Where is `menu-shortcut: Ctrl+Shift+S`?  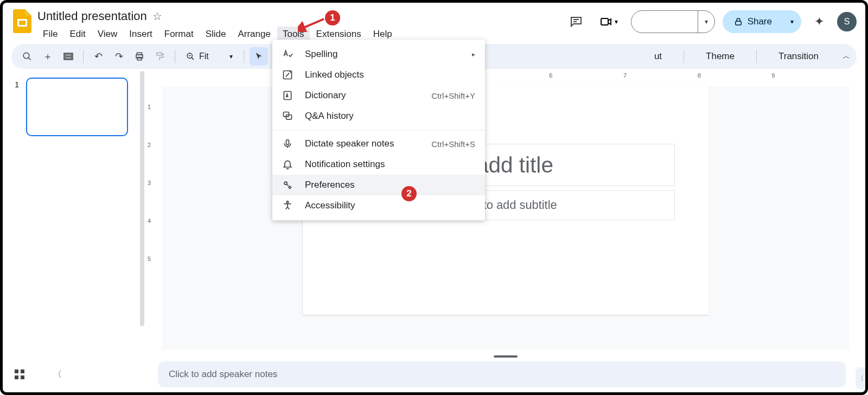 menu-shortcut: Ctrl+Shift+S is located at coordinates (454, 144).